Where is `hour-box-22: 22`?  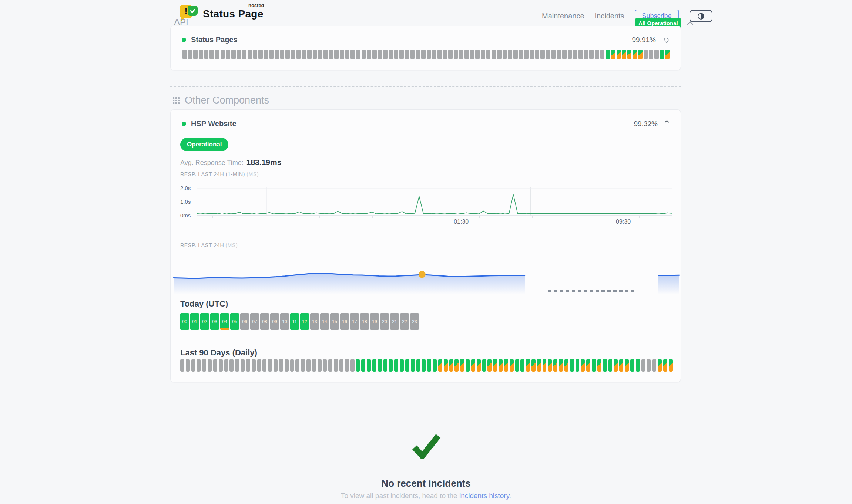
hour-box-22: 22 is located at coordinates (405, 322).